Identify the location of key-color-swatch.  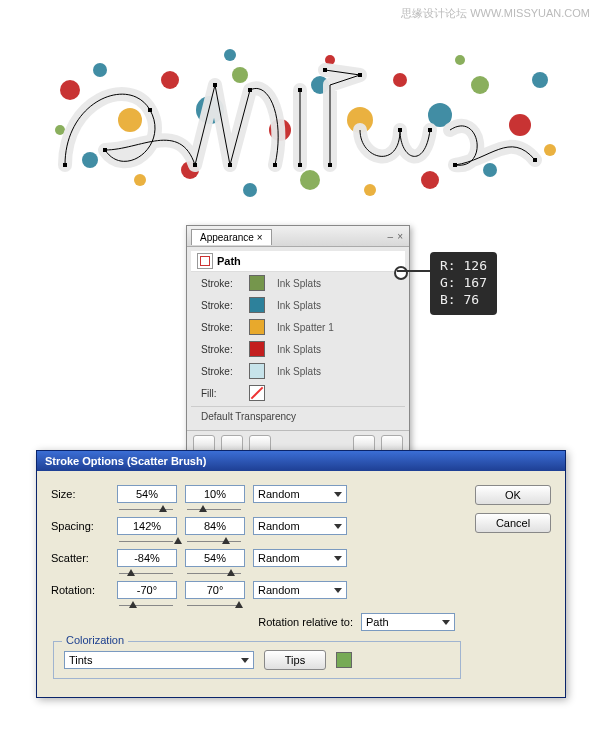
(344, 660).